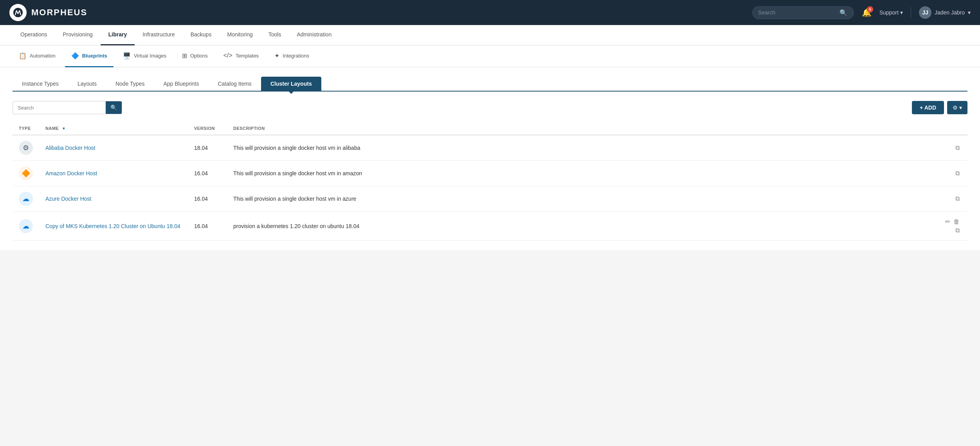 The width and height of the screenshot is (980, 446). Describe the element at coordinates (247, 56) in the screenshot. I see `subnav-templates-label: Templates` at that location.